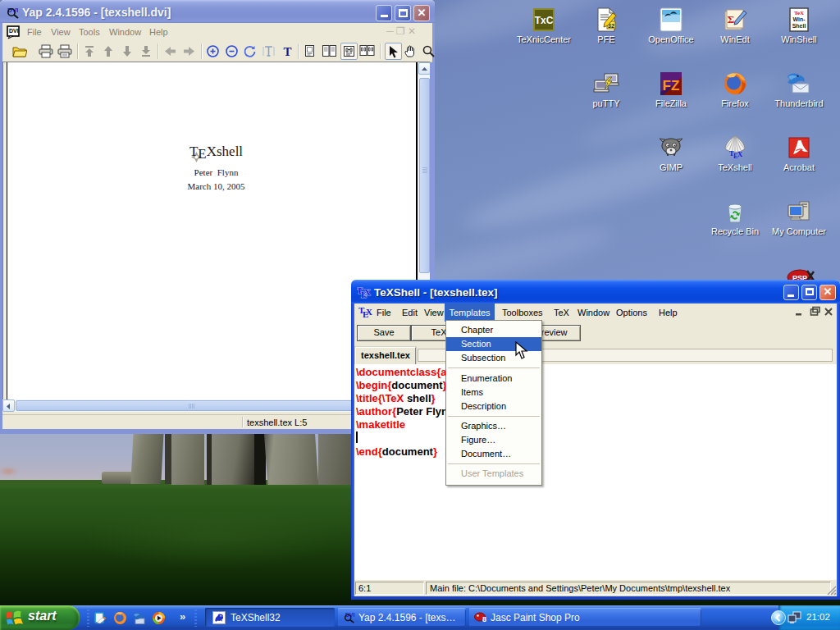 The height and width of the screenshot is (630, 840). I want to click on svg-text: Win-, so click(799, 20).